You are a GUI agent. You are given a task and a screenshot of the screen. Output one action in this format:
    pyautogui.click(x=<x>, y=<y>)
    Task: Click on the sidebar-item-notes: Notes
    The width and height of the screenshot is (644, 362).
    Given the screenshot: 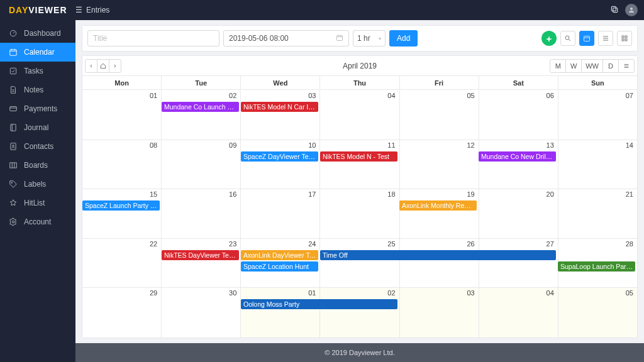 What is the action you would take?
    pyautogui.click(x=38, y=90)
    